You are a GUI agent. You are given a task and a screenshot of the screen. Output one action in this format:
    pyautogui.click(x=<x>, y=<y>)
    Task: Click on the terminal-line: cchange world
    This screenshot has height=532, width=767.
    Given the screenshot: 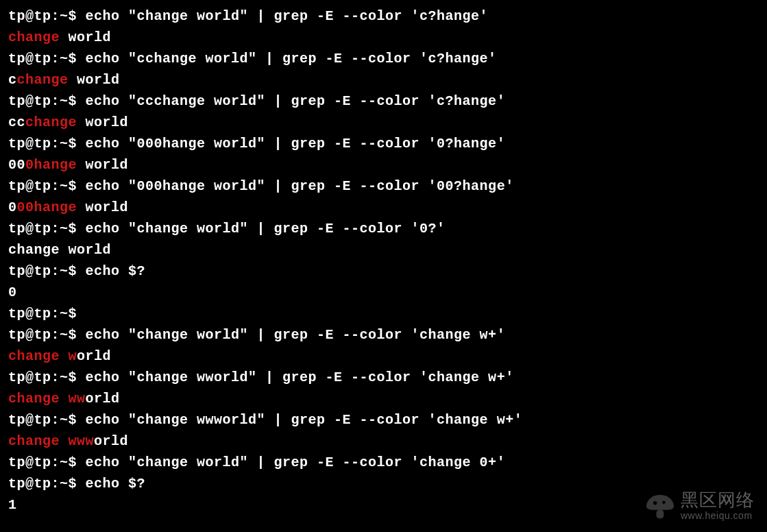 What is the action you would take?
    pyautogui.click(x=384, y=80)
    